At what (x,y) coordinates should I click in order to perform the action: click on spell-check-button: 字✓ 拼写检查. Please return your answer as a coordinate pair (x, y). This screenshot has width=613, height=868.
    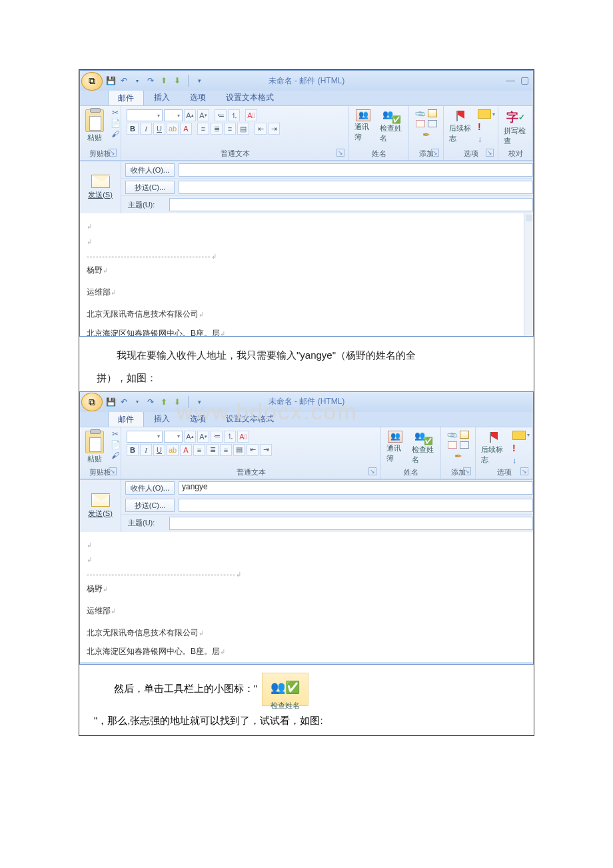
    Looking at the image, I should click on (516, 128).